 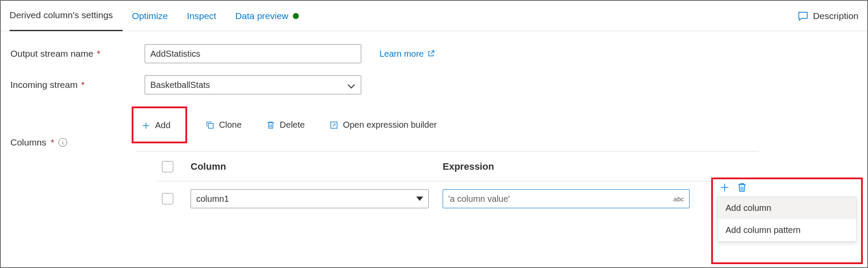 I want to click on external-link-icon, so click(x=431, y=54).